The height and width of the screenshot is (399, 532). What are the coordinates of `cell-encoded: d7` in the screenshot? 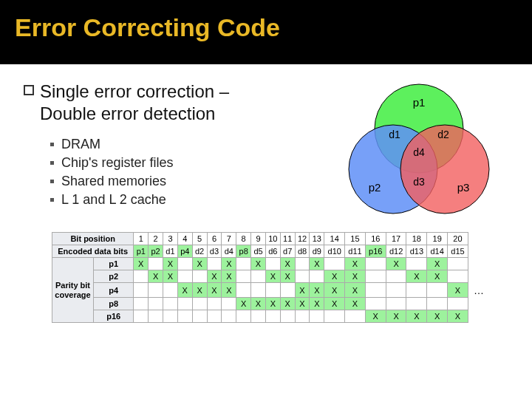 It's located at (287, 251).